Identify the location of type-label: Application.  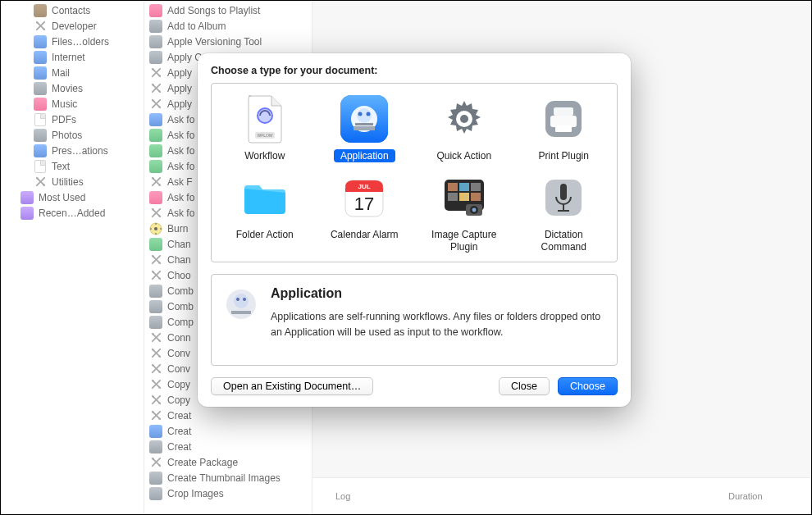
(364, 156).